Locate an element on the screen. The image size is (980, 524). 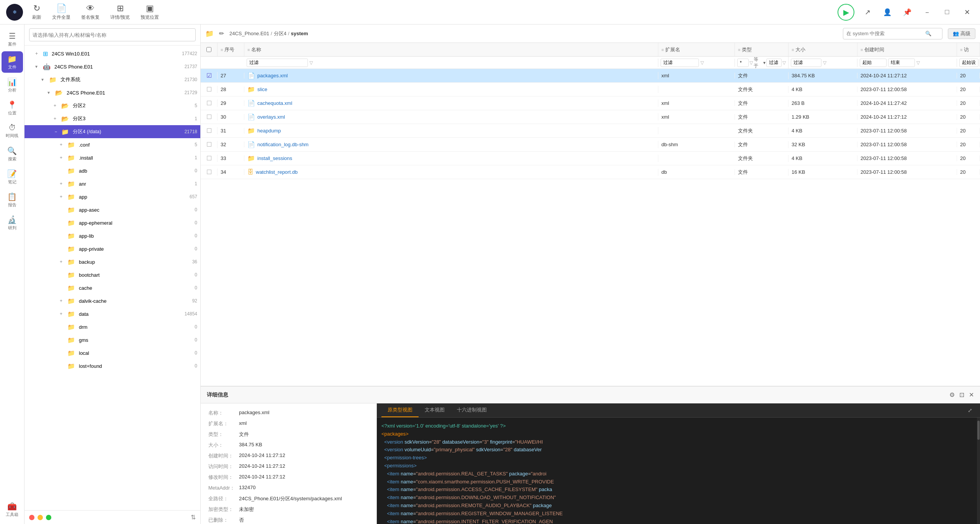
th-visit: ≡ 访 is located at coordinates (969, 50).